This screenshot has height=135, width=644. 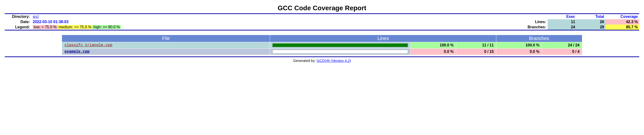 What do you see at coordinates (416, 27) in the screenshot?
I see `branches-label: Branches:` at bounding box center [416, 27].